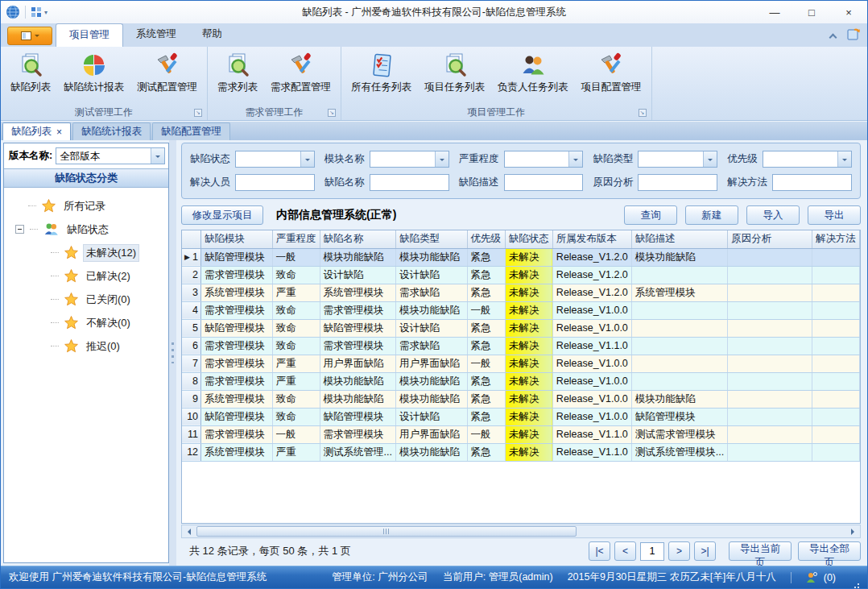  Describe the element at coordinates (533, 73) in the screenshot. I see `ribbon-button-负责人任务列表: 负责人任务列表` at that location.